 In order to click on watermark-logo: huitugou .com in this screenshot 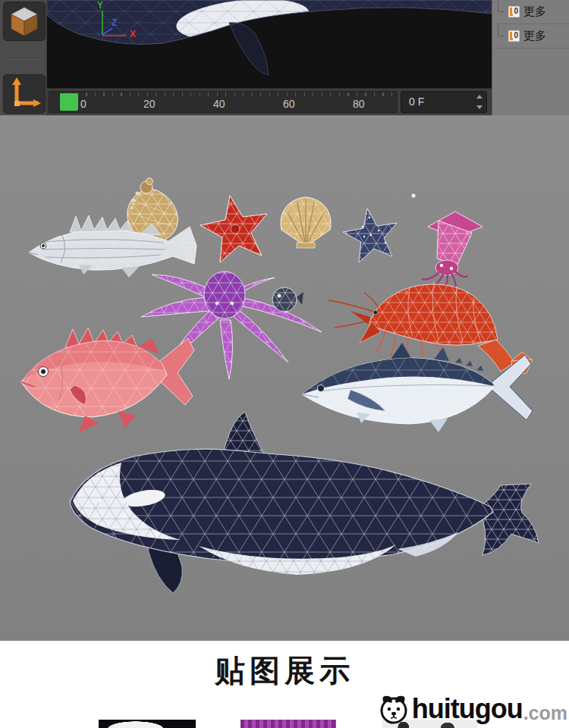, I will do `click(472, 709)`.